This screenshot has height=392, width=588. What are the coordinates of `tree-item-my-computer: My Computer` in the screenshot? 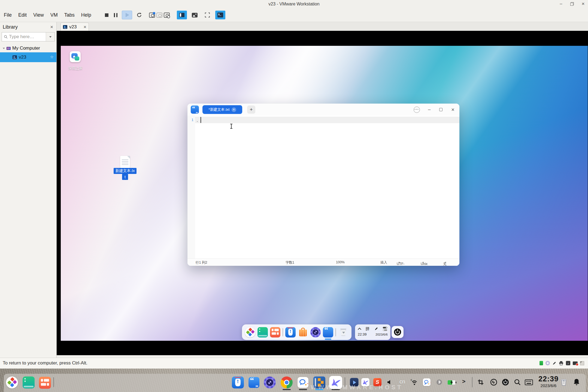 It's located at (28, 48).